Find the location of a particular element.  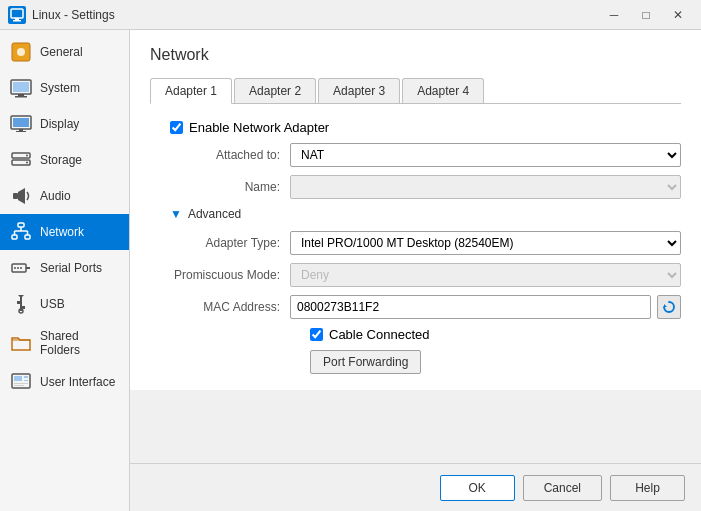

cable-connected-checkbox is located at coordinates (316, 334).